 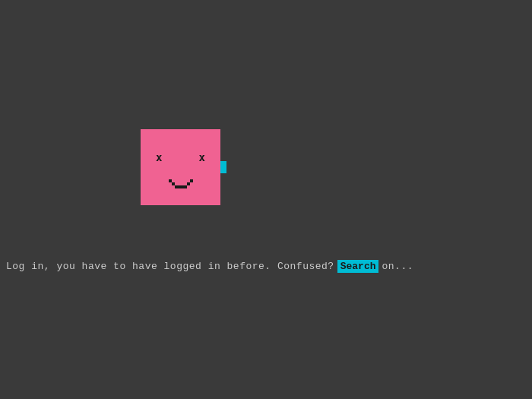 I want to click on search-link: Search, so click(x=359, y=266).